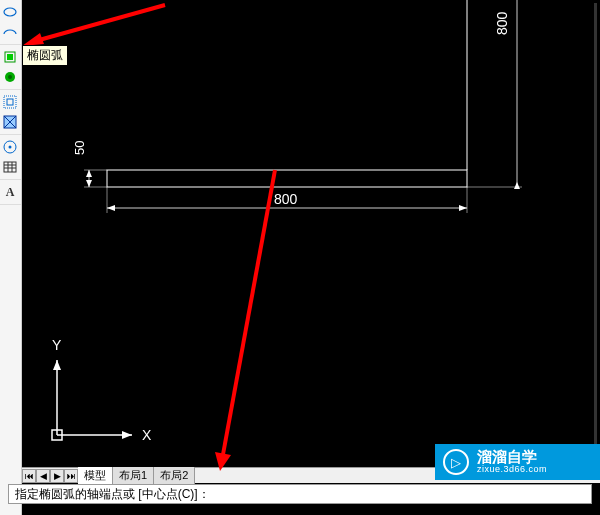 Image resolution: width=600 pixels, height=515 pixels. I want to click on ellipse-arc-tool, so click(10, 32).